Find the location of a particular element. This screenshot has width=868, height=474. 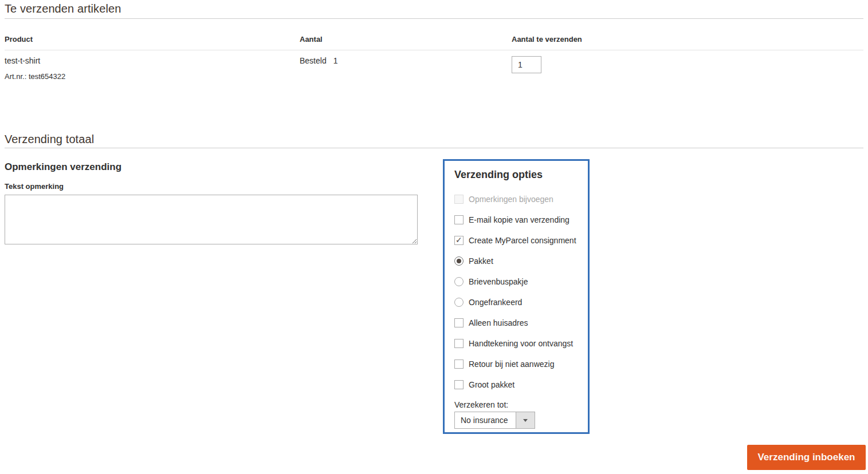

qty-ordered-cell: Besteld1 is located at coordinates (319, 61).